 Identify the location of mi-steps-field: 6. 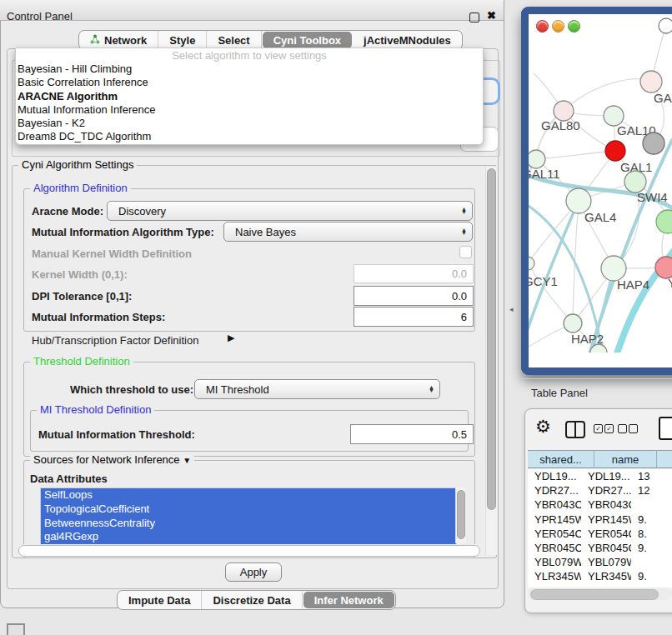
(414, 317).